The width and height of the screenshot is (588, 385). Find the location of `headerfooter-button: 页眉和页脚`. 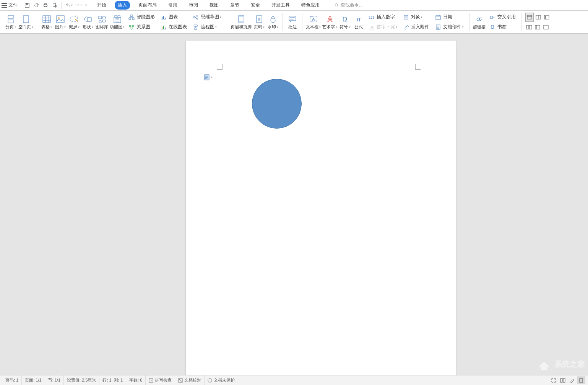

headerfooter-button: 页眉和页脚 is located at coordinates (241, 22).